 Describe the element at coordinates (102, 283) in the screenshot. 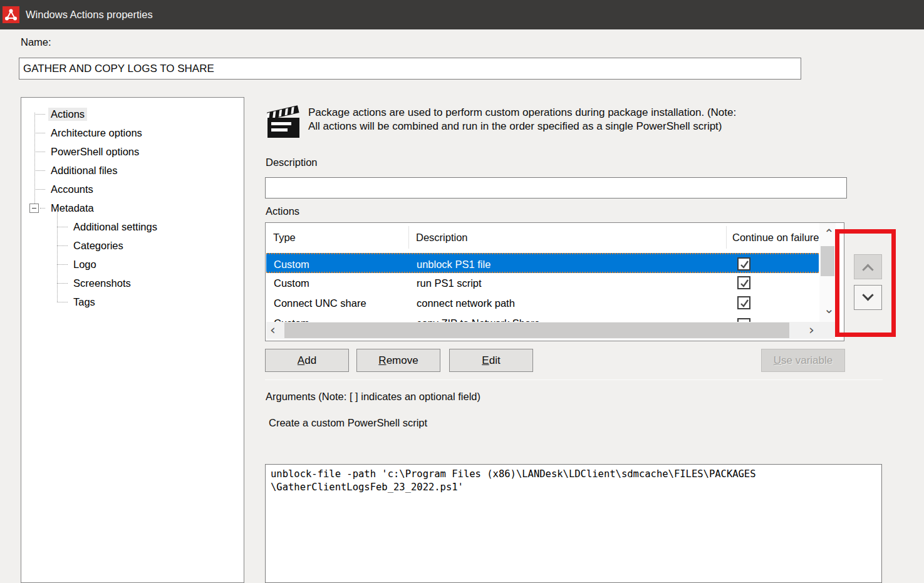

I see `tree-item-label: Screenshots` at that location.